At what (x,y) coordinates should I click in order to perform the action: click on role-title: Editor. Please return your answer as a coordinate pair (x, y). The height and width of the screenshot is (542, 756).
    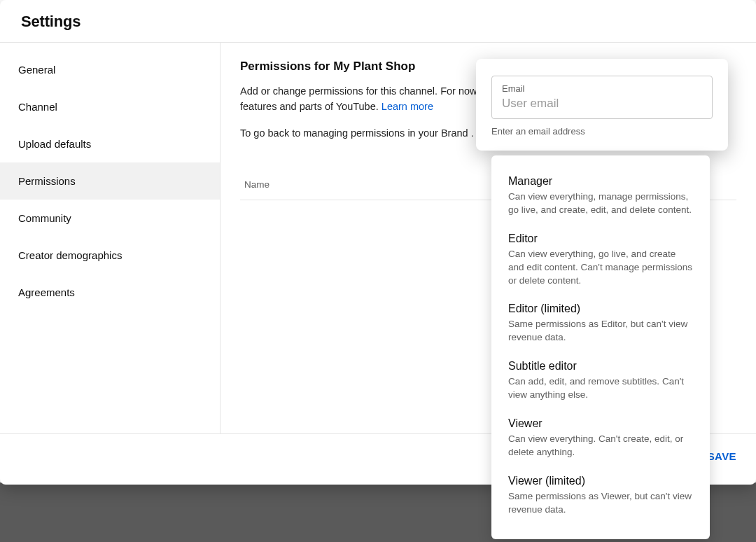
    Looking at the image, I should click on (601, 239).